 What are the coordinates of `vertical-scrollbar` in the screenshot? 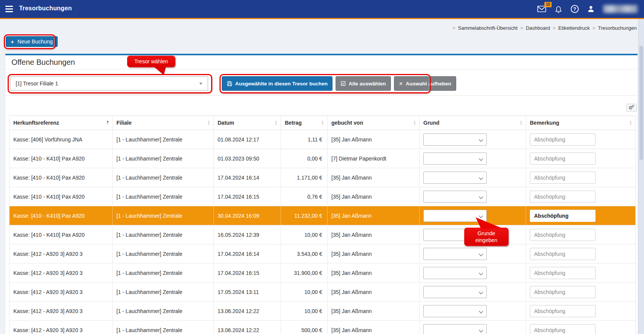 It's located at (641, 177).